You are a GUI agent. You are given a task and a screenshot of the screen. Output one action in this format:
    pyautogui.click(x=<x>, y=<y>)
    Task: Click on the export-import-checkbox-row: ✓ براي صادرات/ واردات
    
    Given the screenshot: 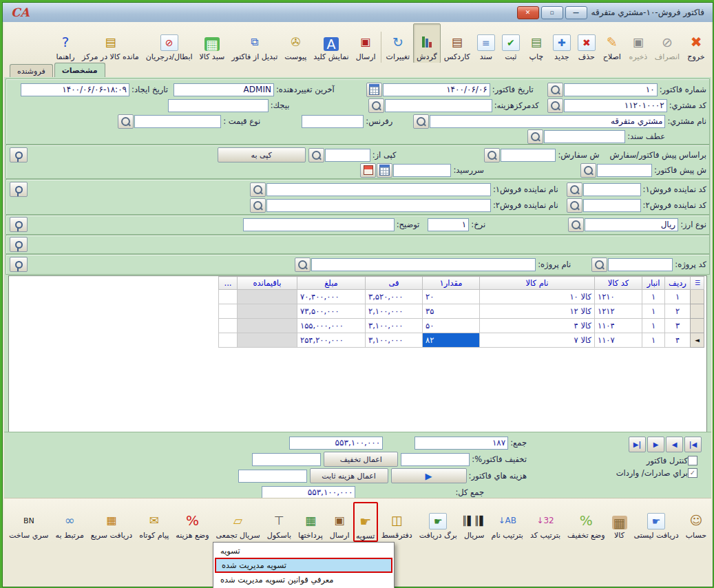 What is the action you would take?
    pyautogui.click(x=658, y=473)
    